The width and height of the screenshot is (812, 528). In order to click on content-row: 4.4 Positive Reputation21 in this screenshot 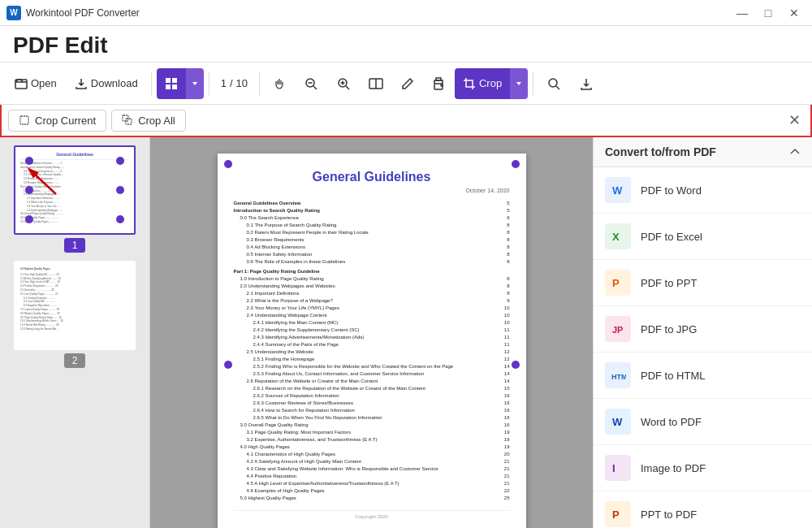, I will do `click(378, 476)`.